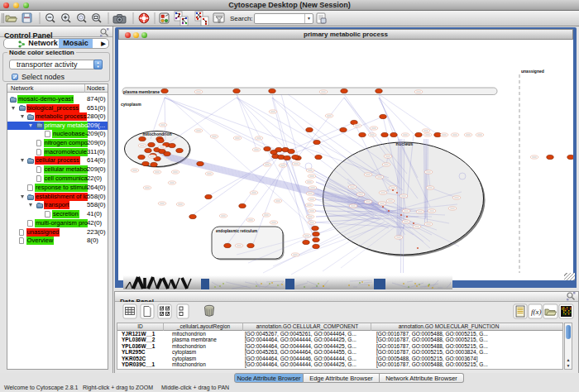  What do you see at coordinates (237, 232) in the screenshot?
I see `svg-text: endoplasmic reticulum` at bounding box center [237, 232].